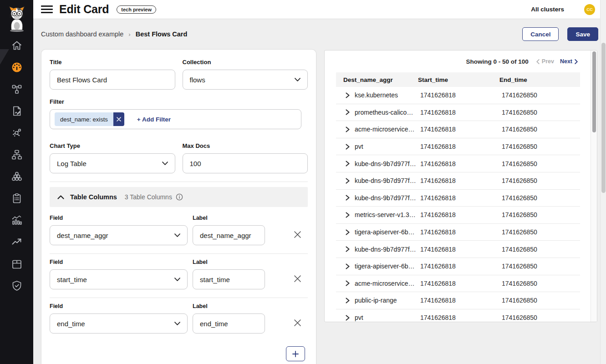 The width and height of the screenshot is (606, 364). I want to click on pagination-bar: Showing 0 - 50 of 100 Prev Next, so click(461, 61).